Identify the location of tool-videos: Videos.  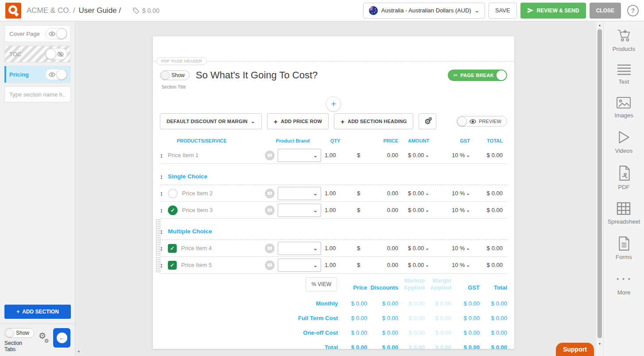
(624, 142).